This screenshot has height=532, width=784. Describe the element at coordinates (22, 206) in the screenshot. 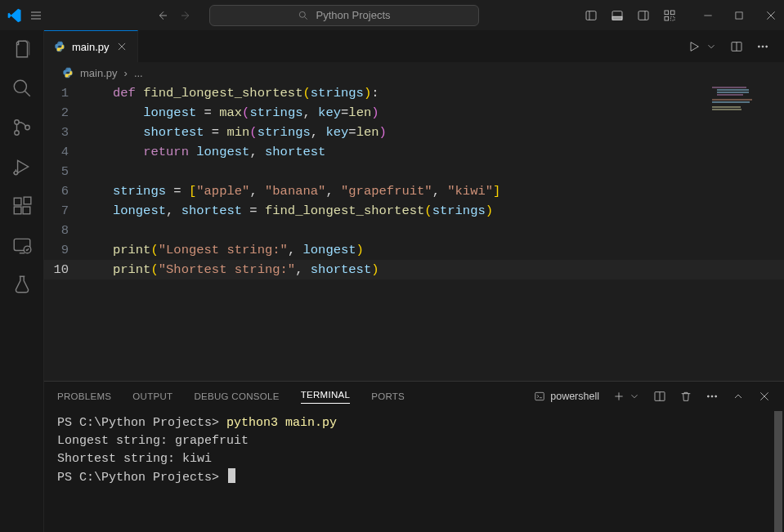

I see `extensions-icon` at that location.